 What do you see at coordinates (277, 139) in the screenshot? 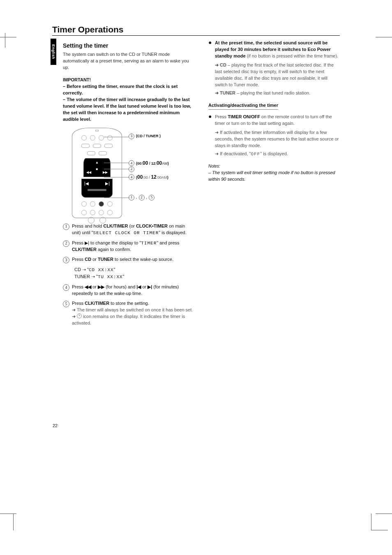
I see `result-activated: ➜ If activated, the timer information wi…` at bounding box center [277, 139].